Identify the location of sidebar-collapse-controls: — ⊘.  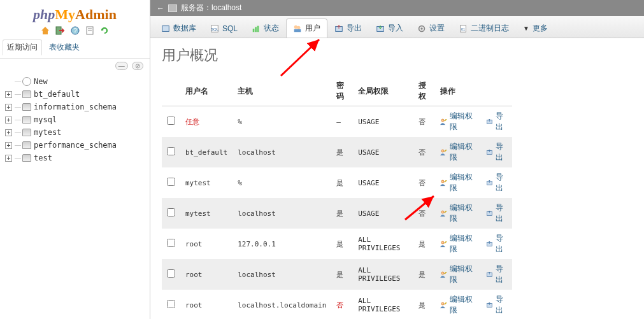
(75, 66).